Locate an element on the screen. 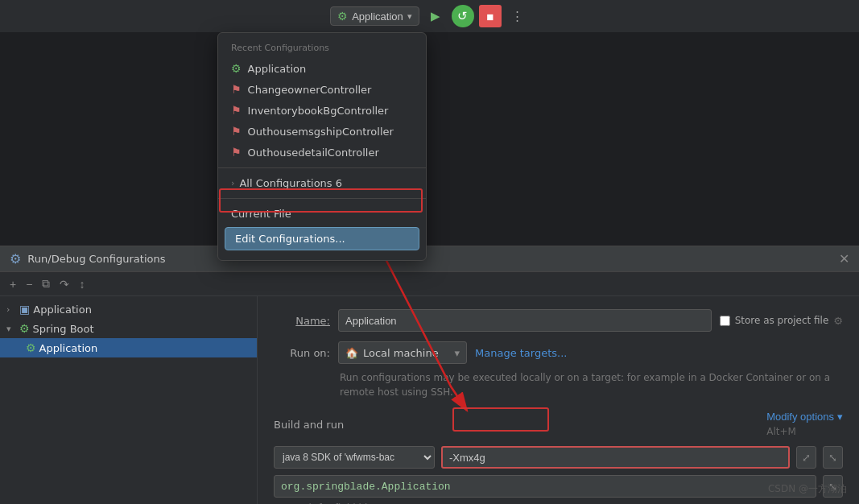 The width and height of the screenshot is (859, 504). run-on-select: 🏠 Local machine ▾ is located at coordinates (403, 353).